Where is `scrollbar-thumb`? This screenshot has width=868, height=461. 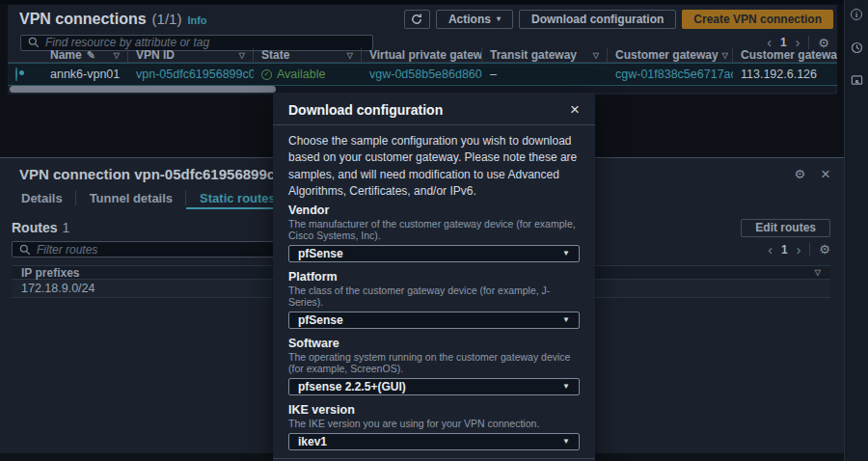 scrollbar-thumb is located at coordinates (143, 89).